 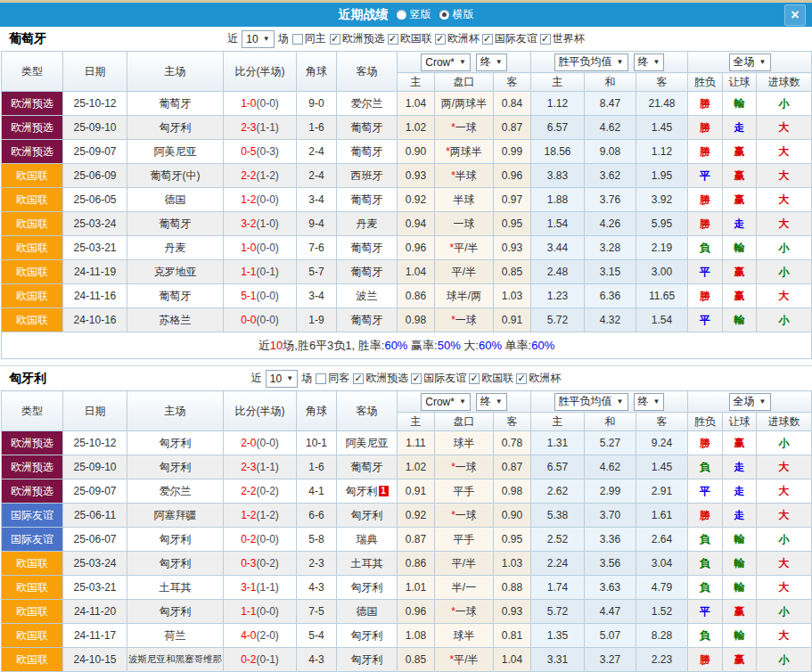 What do you see at coordinates (260, 588) in the screenshot?
I see `score-cell: 3-1(1-1)` at bounding box center [260, 588].